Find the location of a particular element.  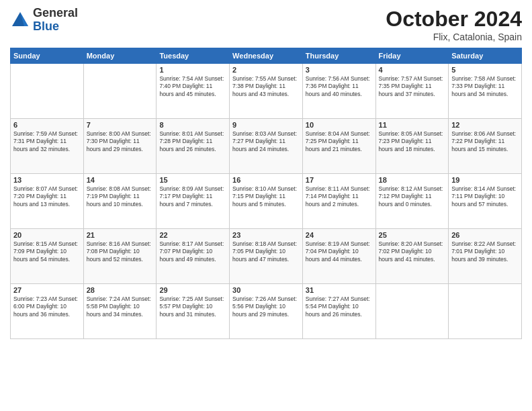

day-info: Sunrise: 8:05 AM Sunset: 7:23 PM Dayligh… is located at coordinates (412, 142).